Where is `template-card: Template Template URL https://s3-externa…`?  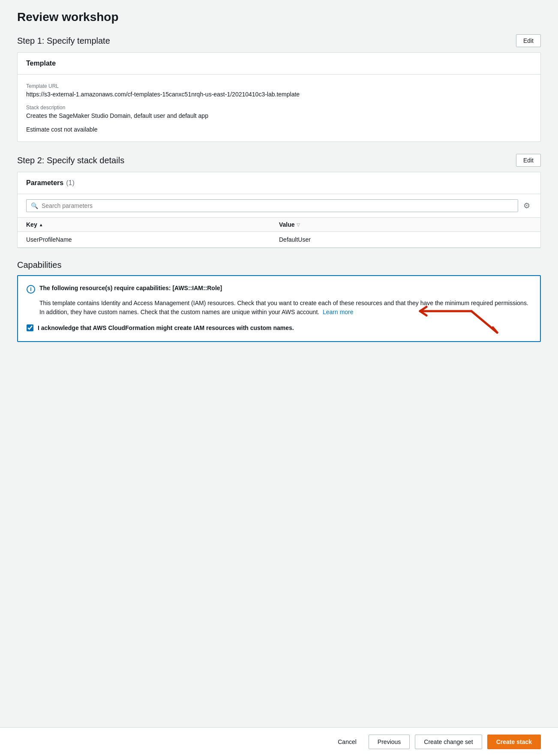
template-card: Template Template URL https://s3-externa… is located at coordinates (279, 97).